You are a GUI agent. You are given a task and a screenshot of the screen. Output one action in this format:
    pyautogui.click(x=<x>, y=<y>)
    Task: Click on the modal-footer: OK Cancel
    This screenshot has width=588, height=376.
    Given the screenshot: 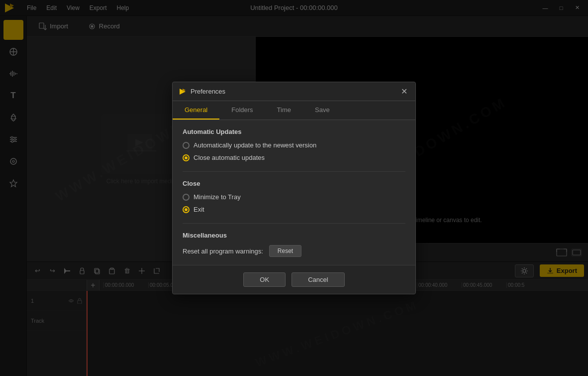 What is the action you would take?
    pyautogui.click(x=294, y=279)
    